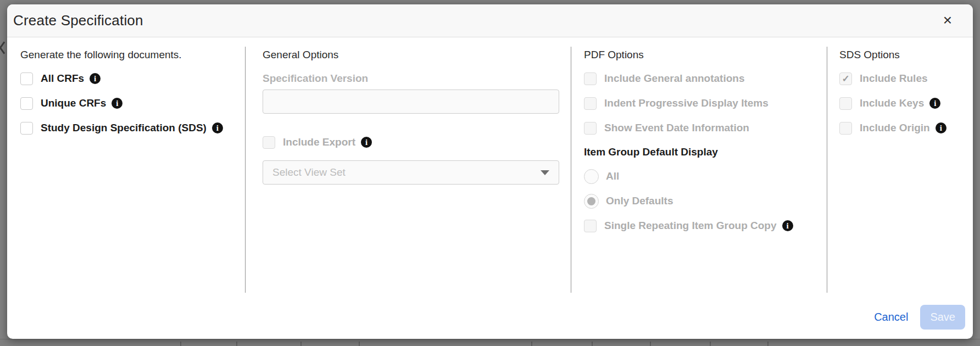 This screenshot has width=980, height=346. I want to click on checkbox-row-include-export: ✓ Include Export i, so click(411, 142).